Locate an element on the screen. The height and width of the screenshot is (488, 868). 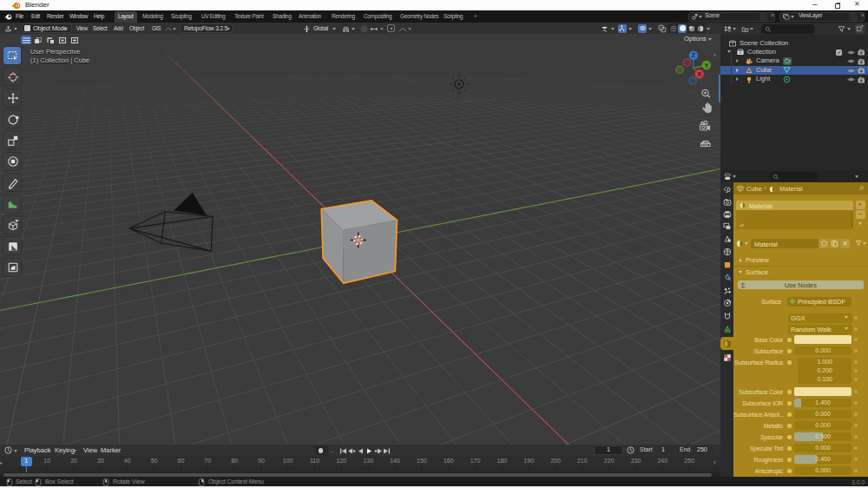
svg-text: Y is located at coordinates (707, 66).